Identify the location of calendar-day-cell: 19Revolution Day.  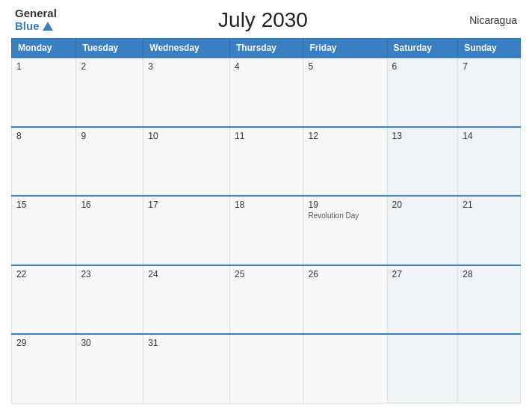
(345, 230).